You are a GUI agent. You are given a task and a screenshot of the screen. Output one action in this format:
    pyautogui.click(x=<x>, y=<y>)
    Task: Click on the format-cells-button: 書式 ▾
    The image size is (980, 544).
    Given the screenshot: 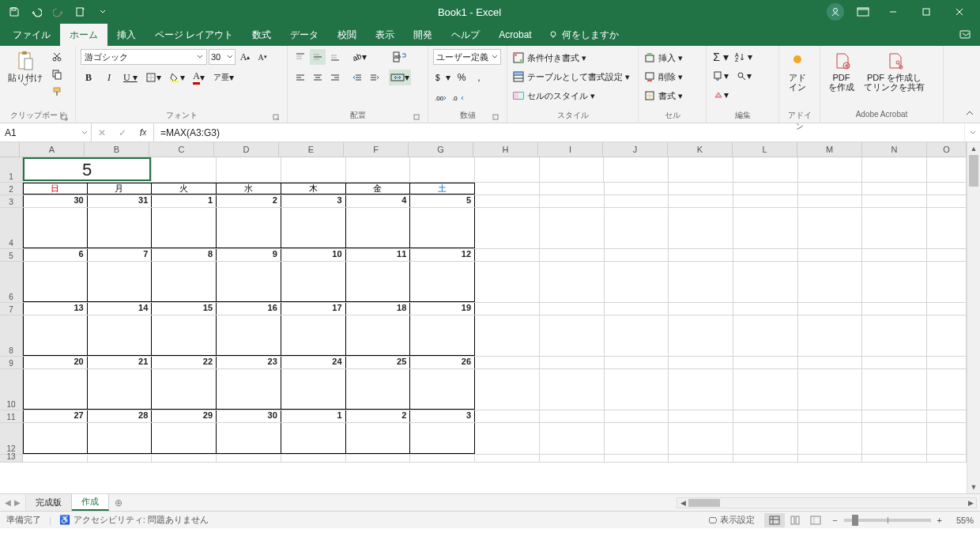 What is the action you would take?
    pyautogui.click(x=663, y=96)
    